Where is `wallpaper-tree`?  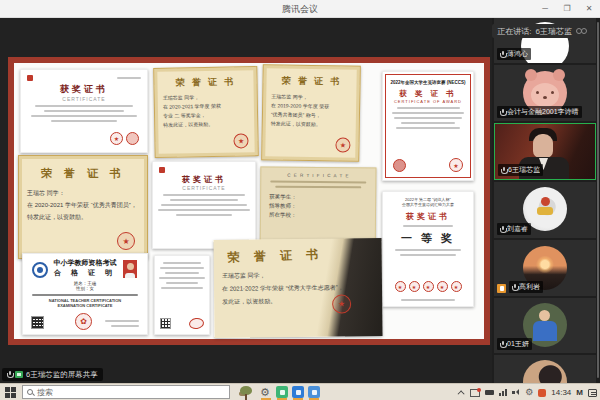 wallpaper-tree is located at coordinates (246, 393).